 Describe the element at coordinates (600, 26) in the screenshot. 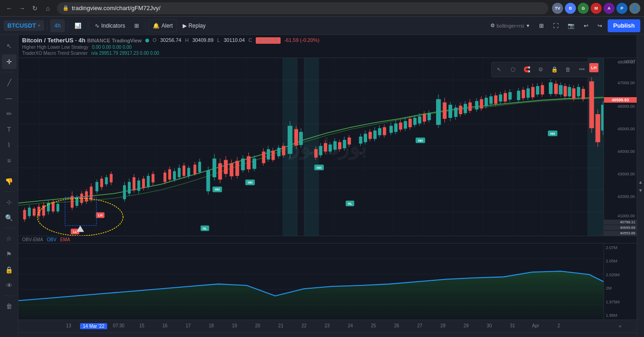

I see `redo-button: ↪` at that location.